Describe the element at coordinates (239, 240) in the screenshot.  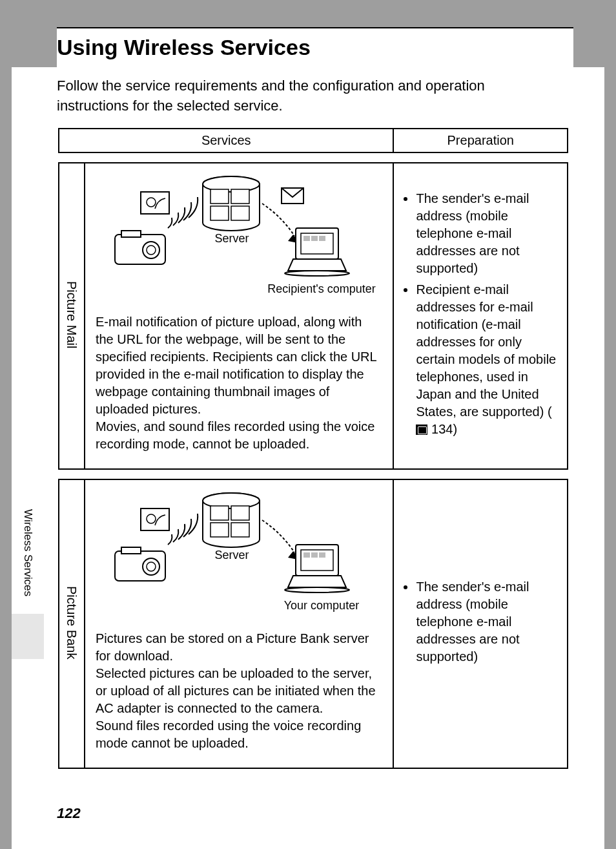
I see `diagram-picture-mail: Server Recipient's computer` at that location.